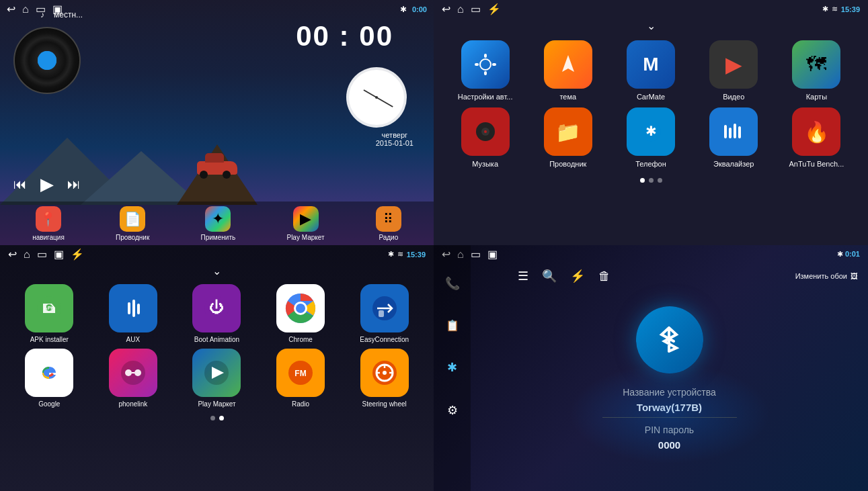 The height and width of the screenshot is (491, 868). Describe the element at coordinates (40, 9) in the screenshot. I see `recent-icon: ▭` at that location.